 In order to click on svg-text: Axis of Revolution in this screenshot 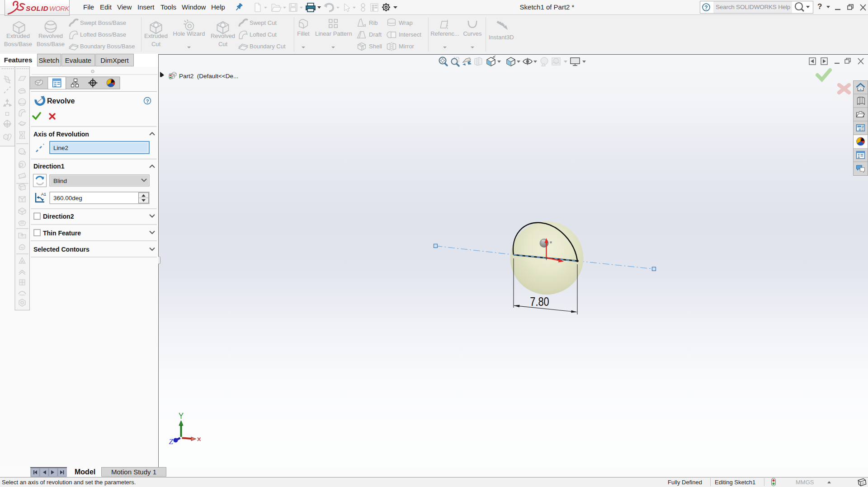, I will do `click(61, 134)`.